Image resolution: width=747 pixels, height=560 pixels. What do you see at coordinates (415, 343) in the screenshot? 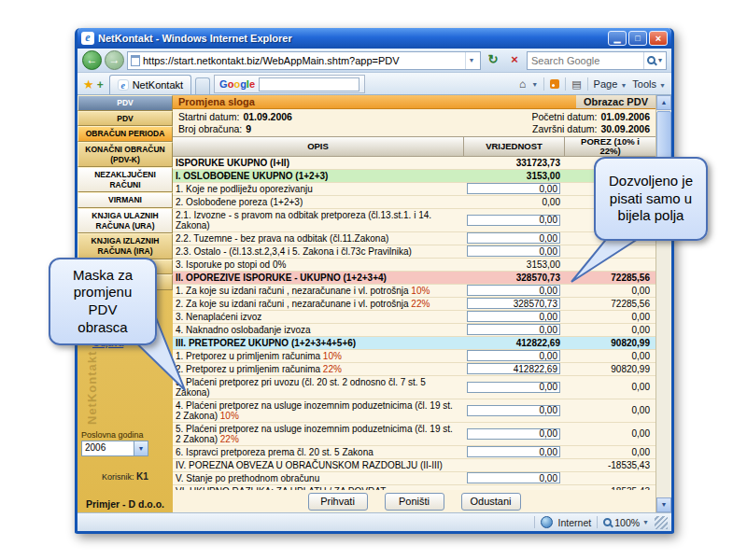
I see `form-row: III. PRETPOREZ UKUPNO (1+2+3+4+5+6)41282…` at bounding box center [415, 343].